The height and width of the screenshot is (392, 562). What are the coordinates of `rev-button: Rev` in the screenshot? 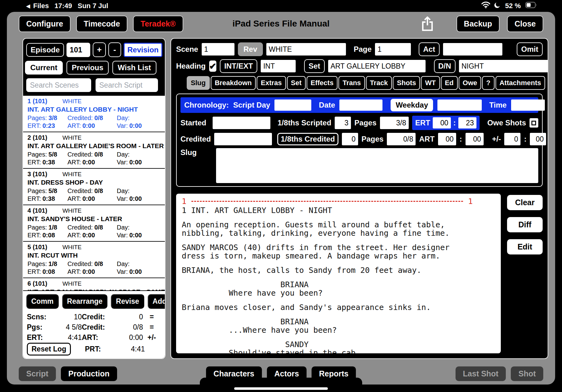 It's located at (250, 49).